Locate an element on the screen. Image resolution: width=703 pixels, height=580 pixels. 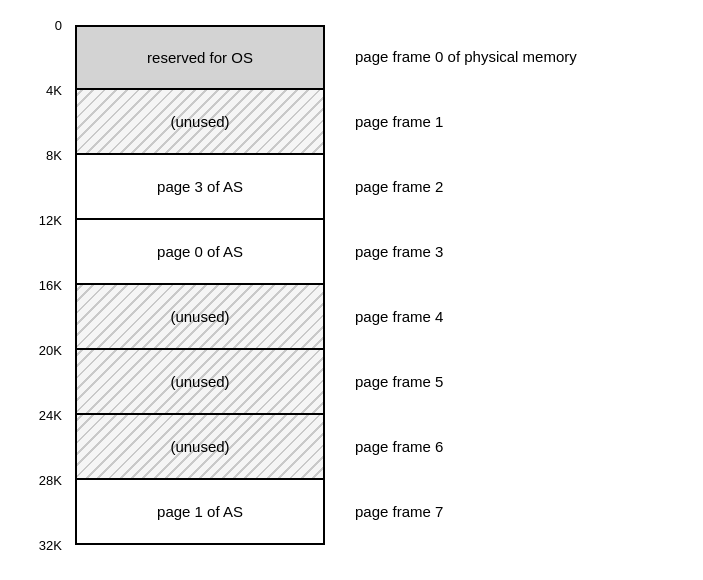
memory-cell-0: reserved for OS is located at coordinates (200, 58).